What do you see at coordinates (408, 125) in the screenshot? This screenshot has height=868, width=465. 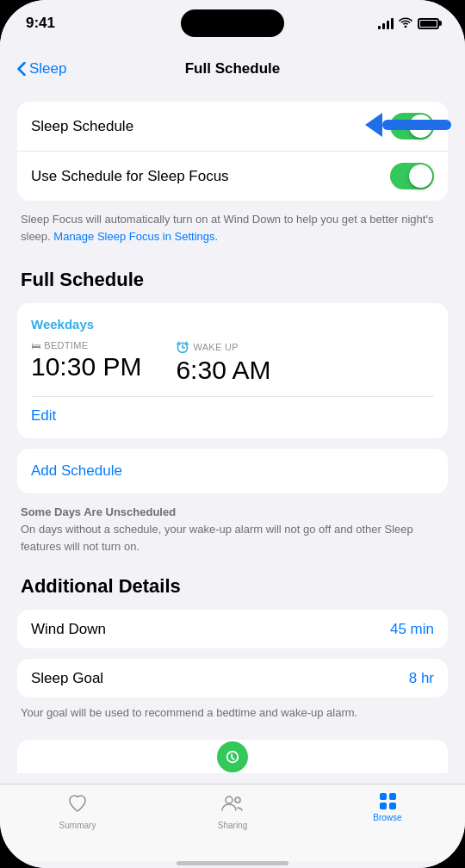 I see `arrow-annotation` at bounding box center [408, 125].